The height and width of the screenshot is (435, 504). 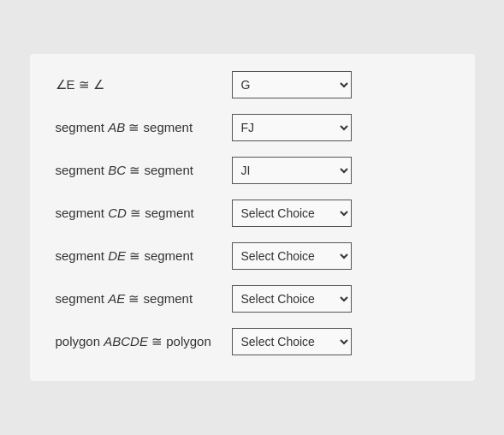 What do you see at coordinates (292, 299) in the screenshot?
I see `select-segment-ae: Select Choice` at bounding box center [292, 299].